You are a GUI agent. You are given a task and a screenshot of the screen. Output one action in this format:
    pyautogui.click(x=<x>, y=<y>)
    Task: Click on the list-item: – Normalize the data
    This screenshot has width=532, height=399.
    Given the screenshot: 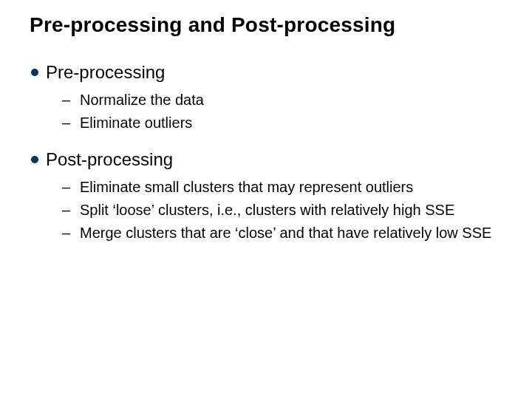 What is the action you would take?
    pyautogui.click(x=266, y=100)
    